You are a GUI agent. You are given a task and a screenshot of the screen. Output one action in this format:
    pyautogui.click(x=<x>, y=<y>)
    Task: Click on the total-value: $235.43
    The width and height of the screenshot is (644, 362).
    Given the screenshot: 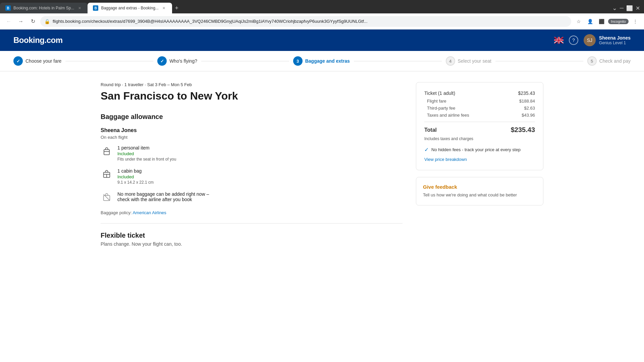 What is the action you would take?
    pyautogui.click(x=523, y=130)
    